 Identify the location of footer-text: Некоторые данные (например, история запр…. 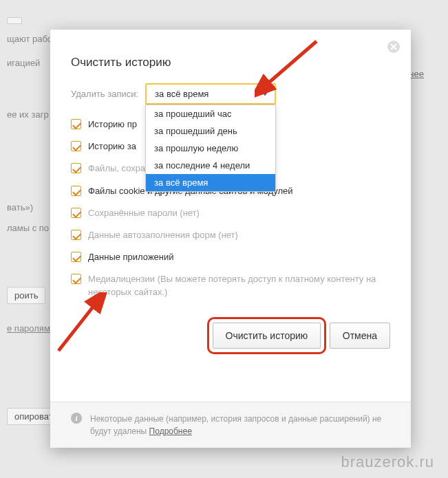
(240, 425).